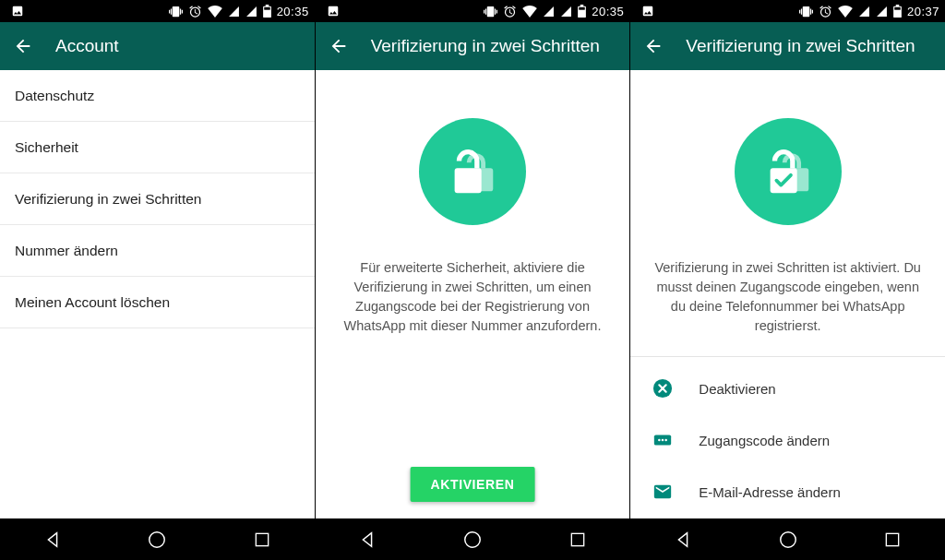  What do you see at coordinates (788, 356) in the screenshot?
I see `divider` at bounding box center [788, 356].